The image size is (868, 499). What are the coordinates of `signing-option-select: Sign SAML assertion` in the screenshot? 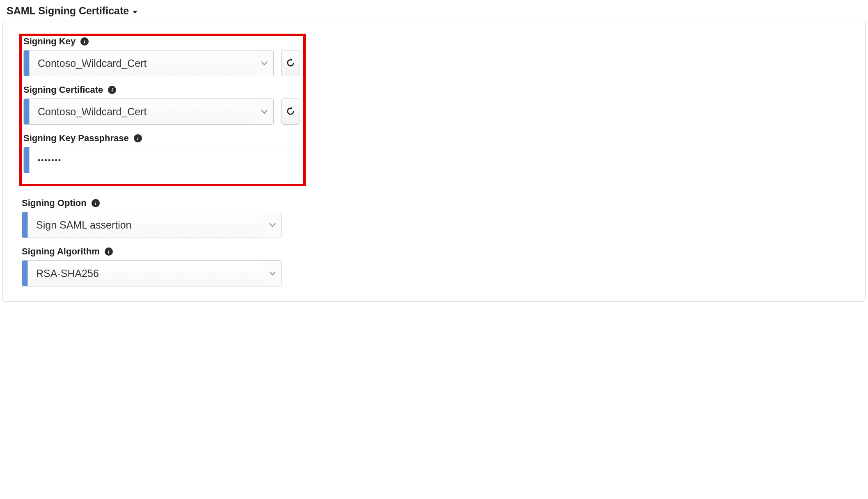 It's located at (152, 225).